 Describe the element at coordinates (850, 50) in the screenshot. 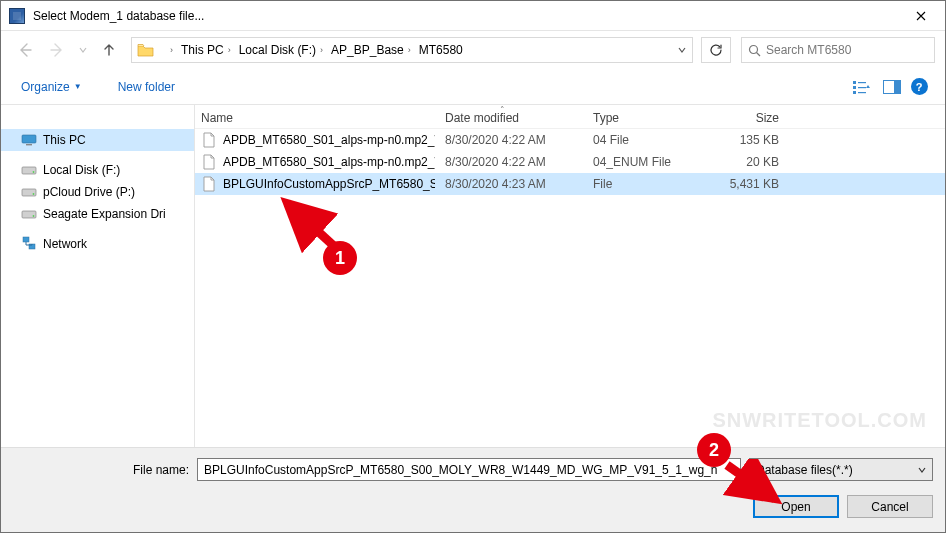

I see `search-input` at that location.